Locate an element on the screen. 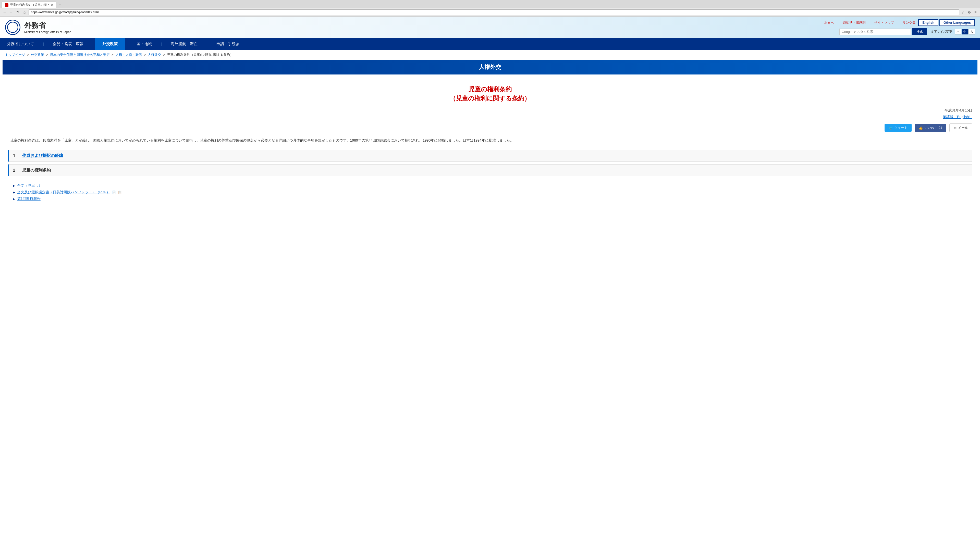 This screenshot has width=980, height=551. english-version-link: 英語版（English） is located at coordinates (958, 117).